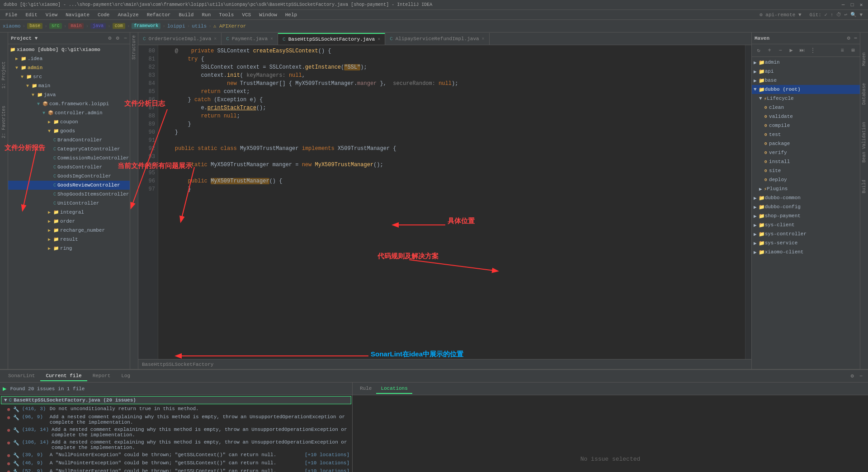 The height and width of the screenshot is (472, 868). Describe the element at coordinates (769, 51) in the screenshot. I see `maven-add-btn: +` at that location.